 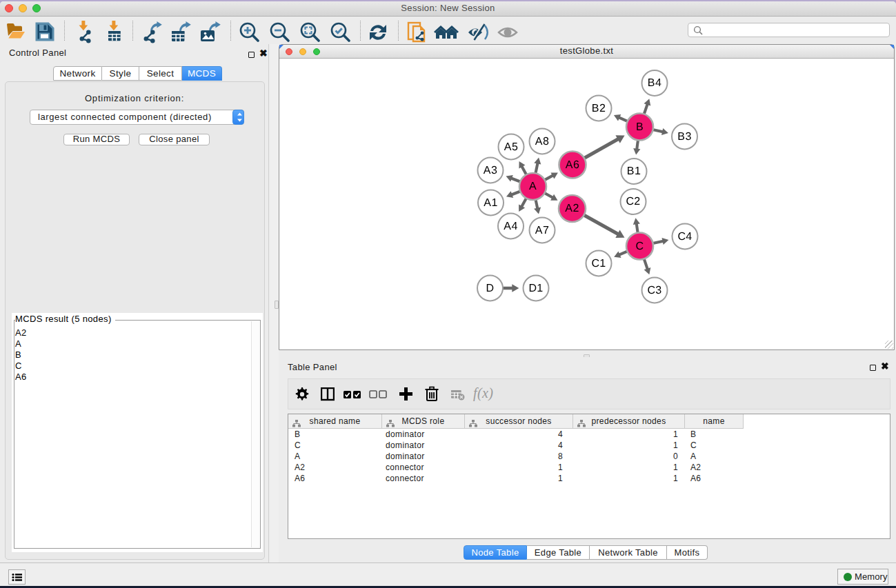 I want to click on svg-text: C3, so click(x=654, y=291).